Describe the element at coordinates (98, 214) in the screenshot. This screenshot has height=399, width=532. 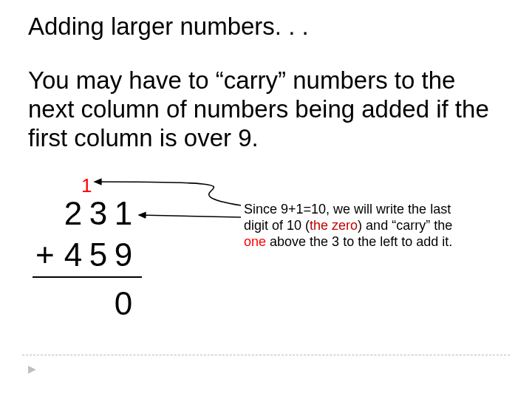
I see `addend1-tens: 3` at that location.